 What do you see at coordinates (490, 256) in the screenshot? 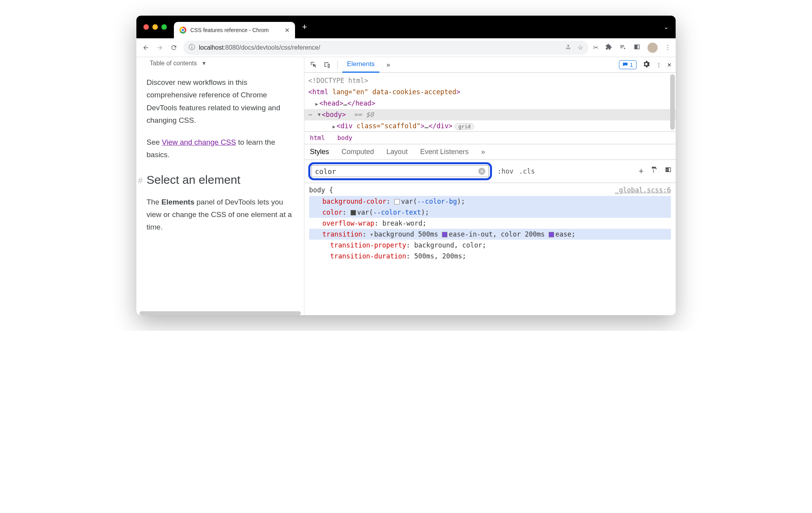
I see `decl-transition-duration: transition-duration: 500ms, 200ms;` at bounding box center [490, 256].